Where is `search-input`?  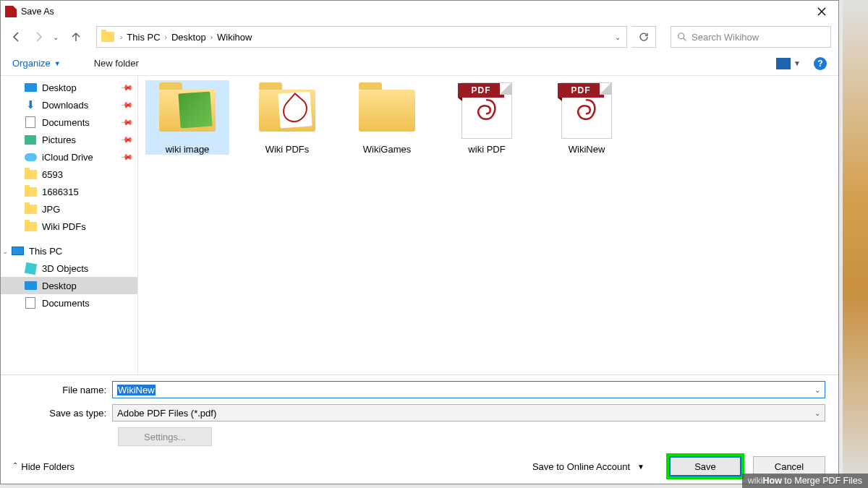 search-input is located at coordinates (758, 38).